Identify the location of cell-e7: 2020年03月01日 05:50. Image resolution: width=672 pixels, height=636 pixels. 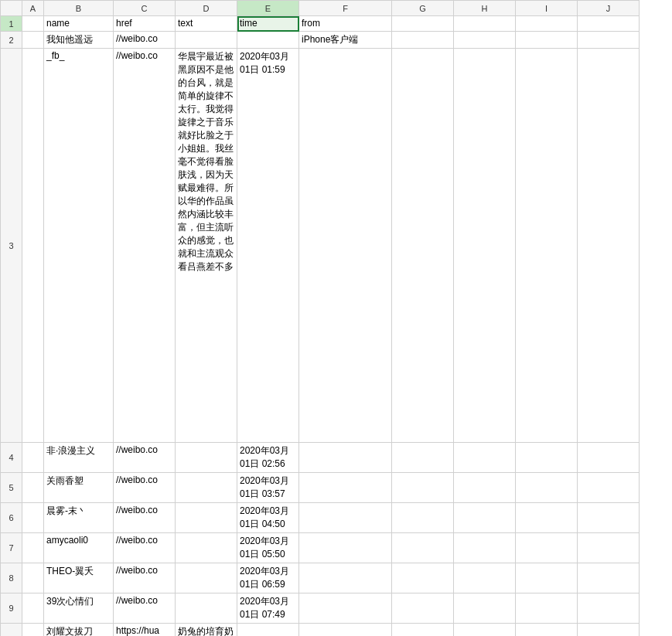
(268, 549).